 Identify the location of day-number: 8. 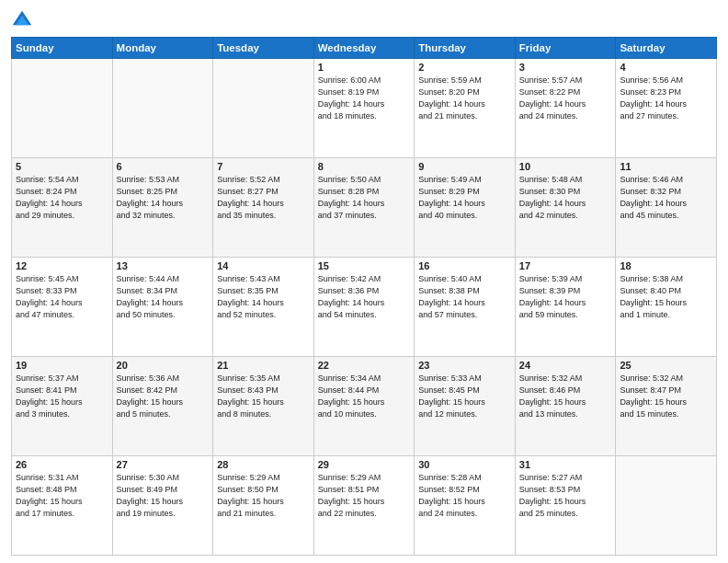
(364, 167).